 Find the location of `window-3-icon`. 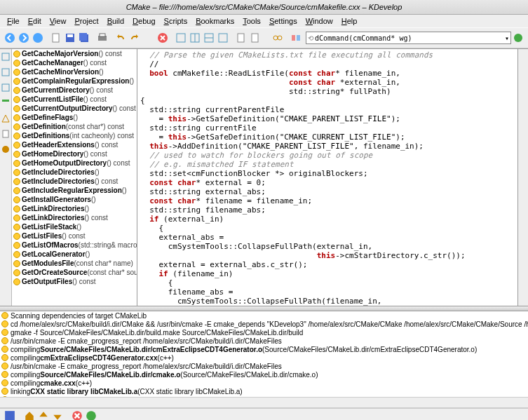

window-3-icon is located at coordinates (209, 38).